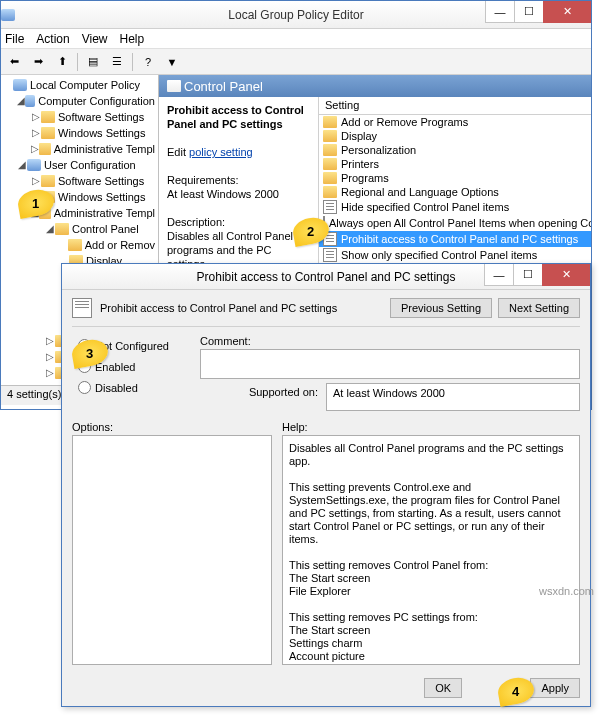 This screenshot has height=717, width=600. What do you see at coordinates (455, 239) in the screenshot?
I see `setting-row-selected: Prohibit access to Control Panel and PC …` at bounding box center [455, 239].